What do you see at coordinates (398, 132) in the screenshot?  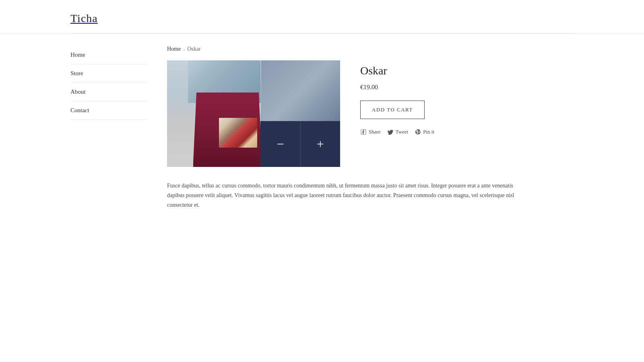 I see `twitter-tweet-link: Tweet` at bounding box center [398, 132].